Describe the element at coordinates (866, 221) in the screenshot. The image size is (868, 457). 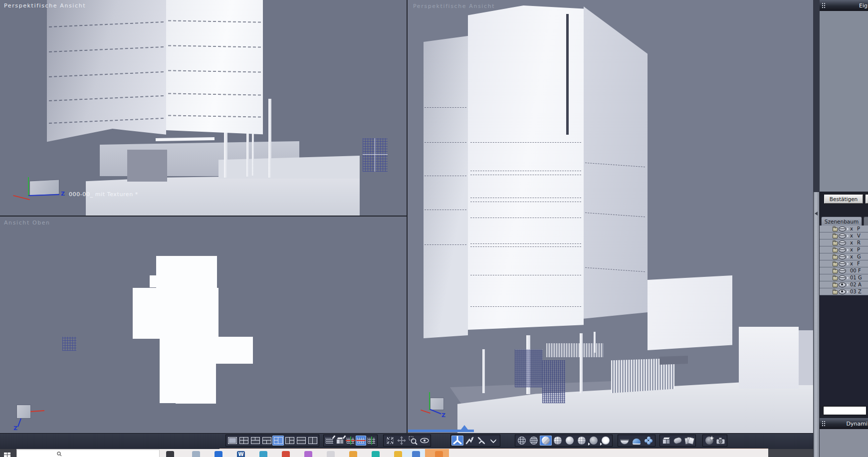
I see `next-tab-sliver` at that location.